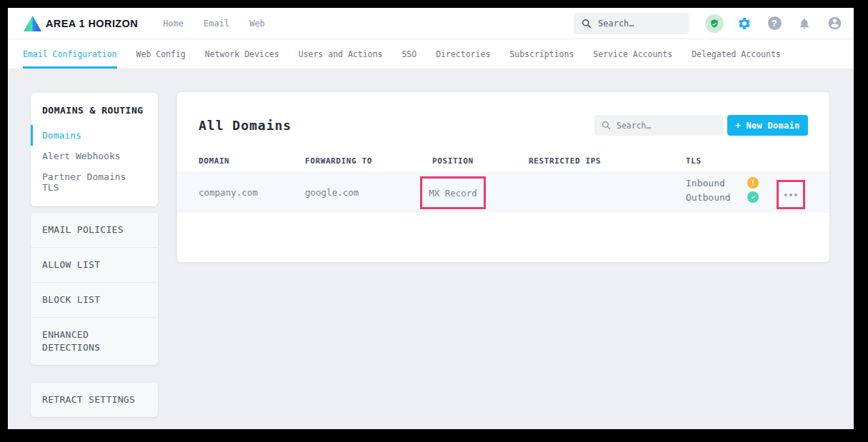  Describe the element at coordinates (717, 183) in the screenshot. I see `tls-inbound-label: Inbound` at that location.